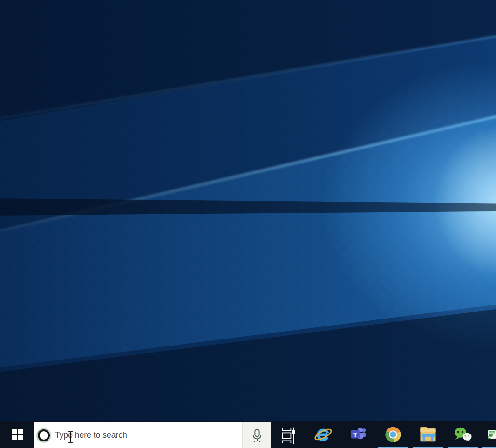 This screenshot has width=496, height=448. Describe the element at coordinates (257, 435) in the screenshot. I see `microphone-button` at that location.